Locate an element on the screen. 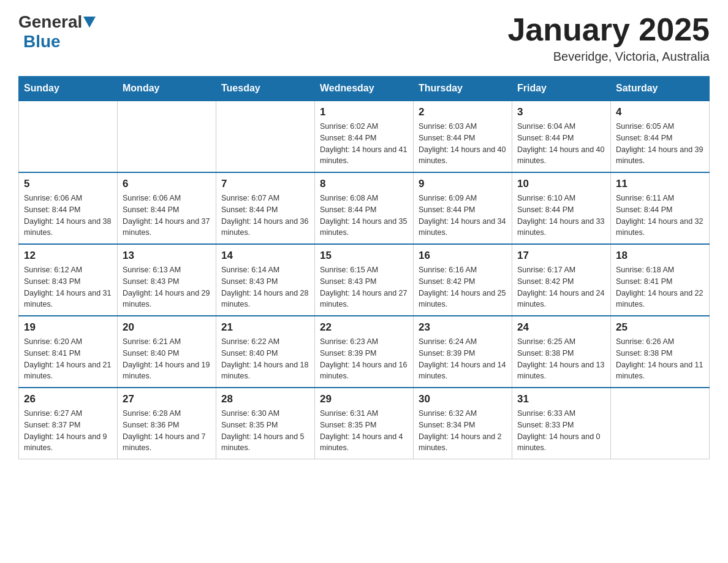 This screenshot has height=563, width=728. day-cell-9: 9Sunrise: 6:09 AM Sunset: 8:44 PM Daylig… is located at coordinates (463, 209).